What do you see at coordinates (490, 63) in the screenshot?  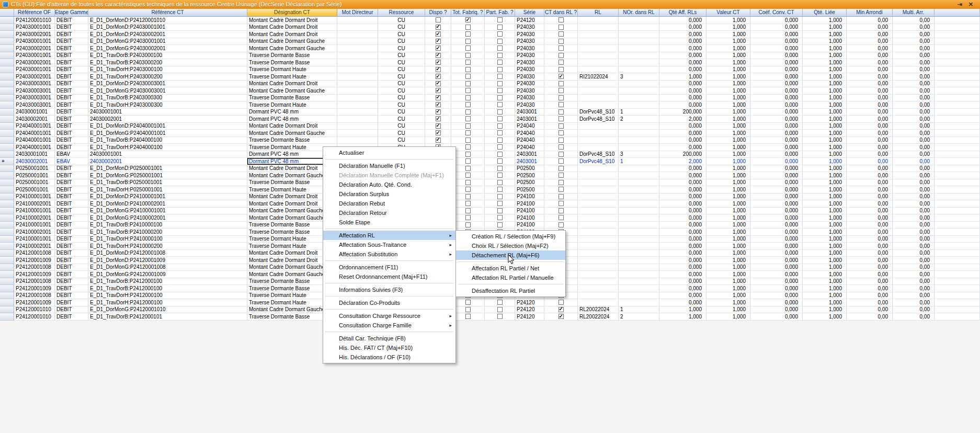 I see `table-row: P24030002001DEBITE_D1_TravDorB:P24030002…` at bounding box center [490, 63].